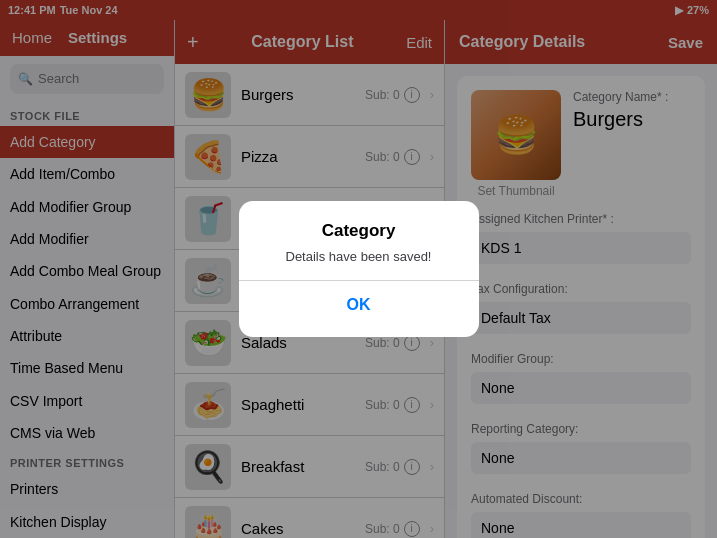 The height and width of the screenshot is (538, 717). I want to click on modal-dialog: Category Details have been saved! OK, so click(359, 269).